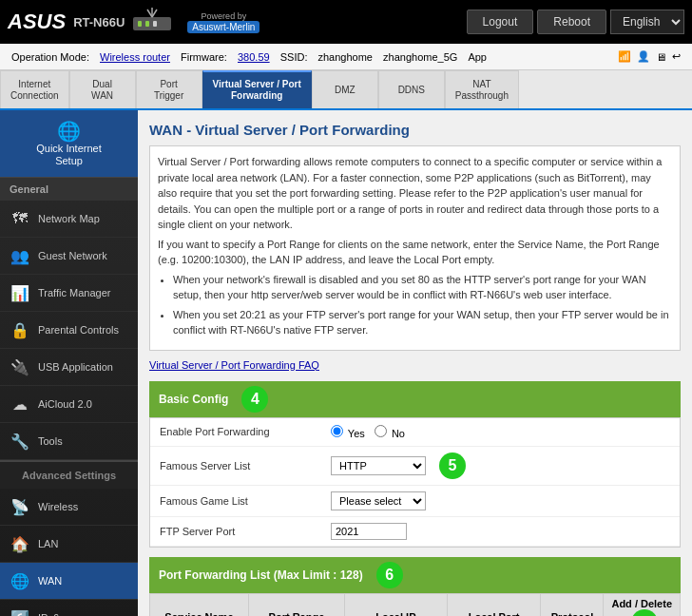  I want to click on globe-icon: 🌐, so click(68, 131).